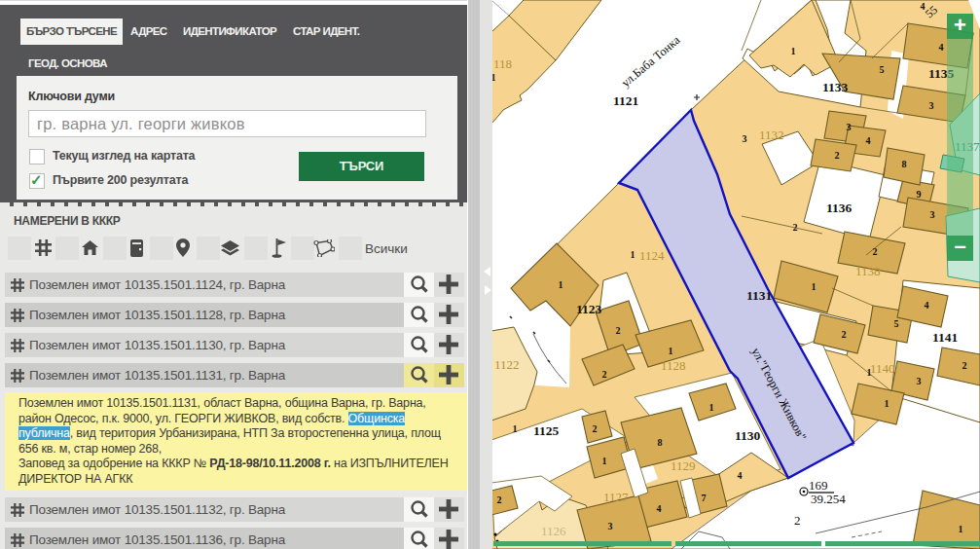 This screenshot has width=980, height=549. Describe the element at coordinates (502, 64) in the screenshot. I see `svg-text: 118` at that location.